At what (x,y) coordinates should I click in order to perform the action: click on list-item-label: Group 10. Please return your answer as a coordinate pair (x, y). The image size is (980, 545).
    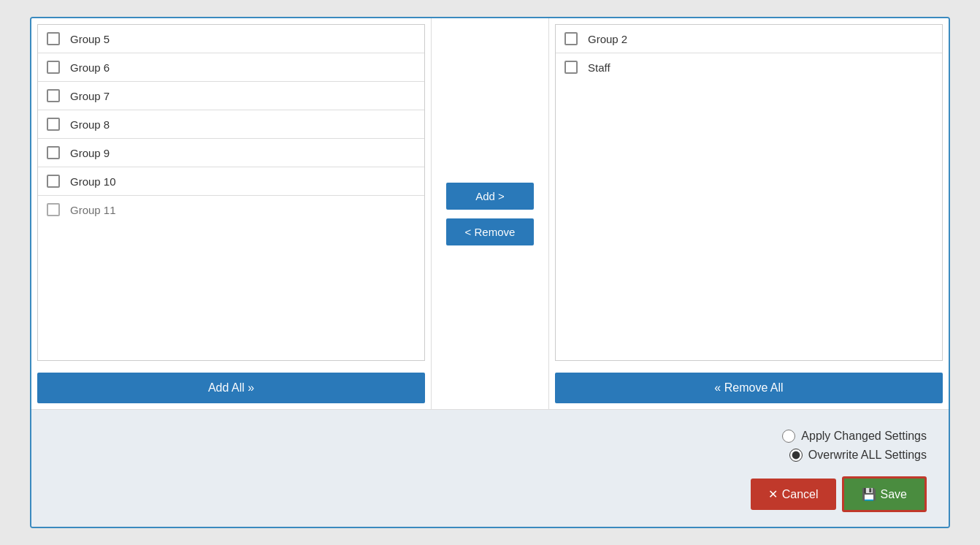
    Looking at the image, I should click on (93, 181).